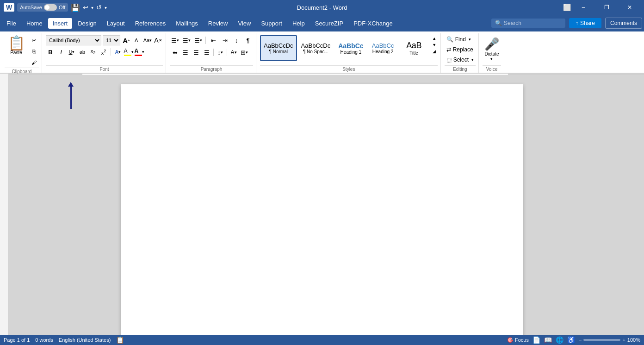  What do you see at coordinates (567, 7) in the screenshot?
I see `ribbon-display-icon: ⬜` at bounding box center [567, 7].